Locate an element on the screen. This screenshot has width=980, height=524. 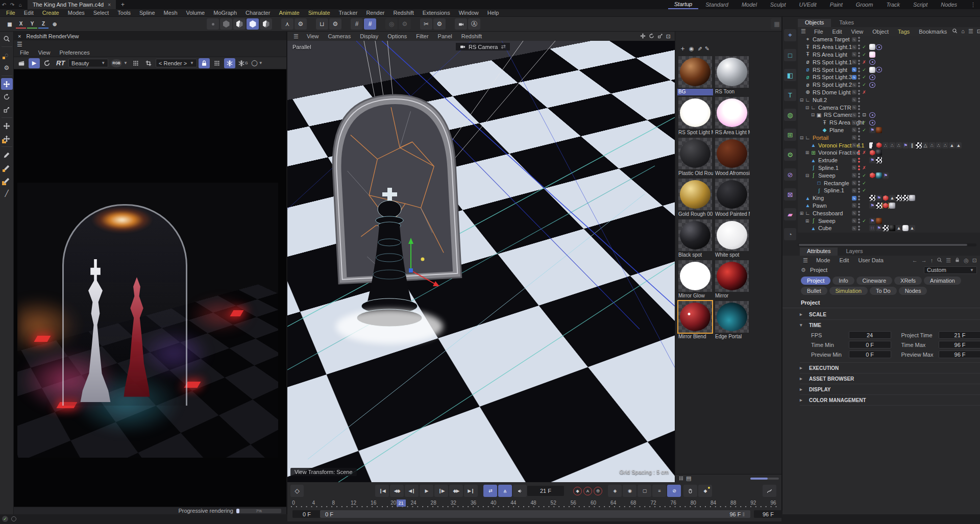
section-header-scale: ▸SCALE is located at coordinates (890, 314).